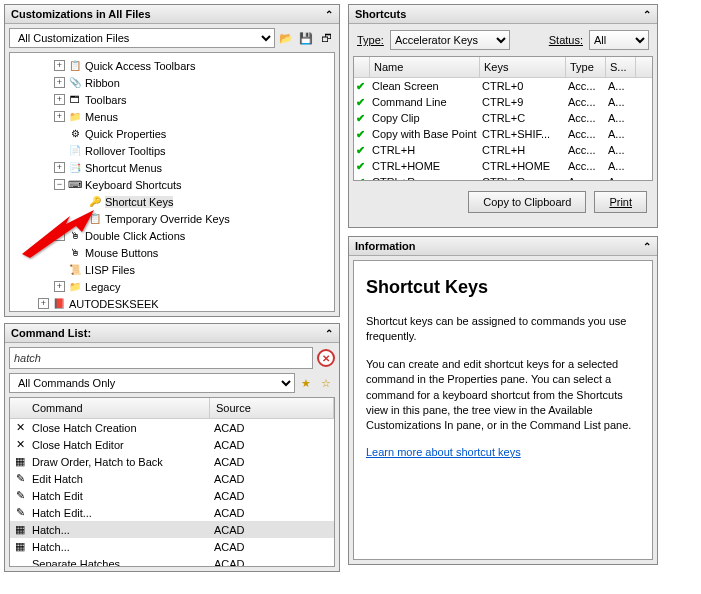 This screenshot has height=594, width=701. What do you see at coordinates (444, 452) in the screenshot?
I see `learn-more-link: Learn more about shortcut keys` at bounding box center [444, 452].